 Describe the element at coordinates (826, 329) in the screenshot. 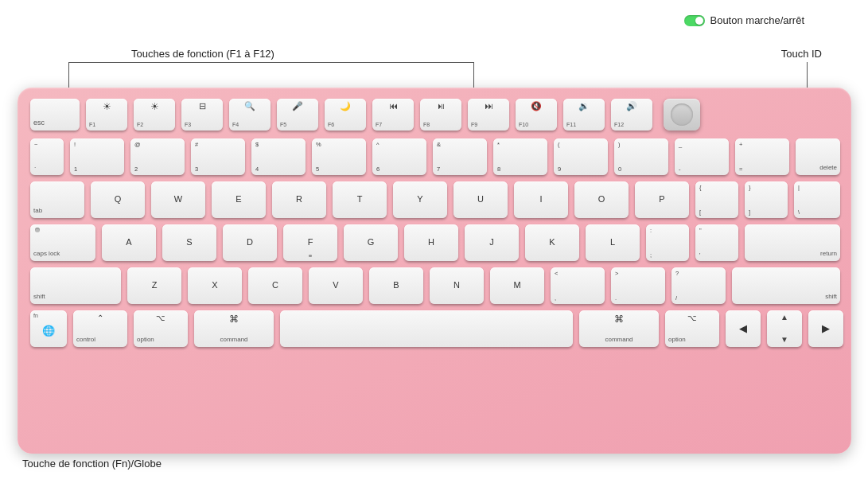

I see `key-arrow-right: ▶` at that location.